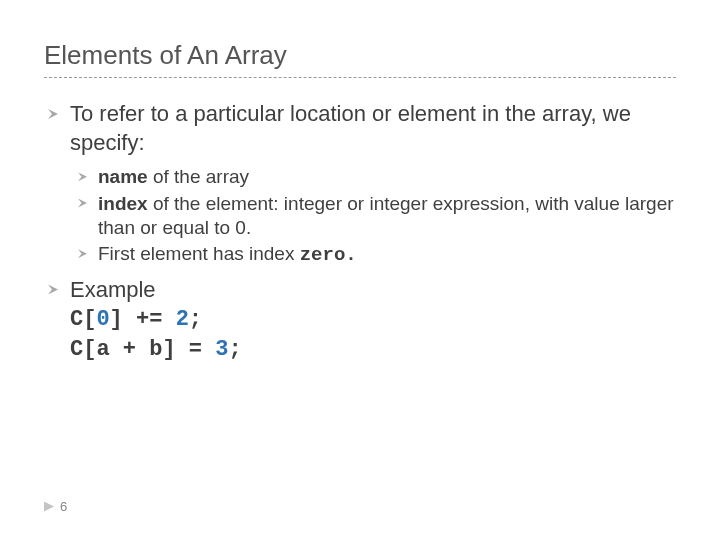  Describe the element at coordinates (222, 350) in the screenshot. I see `code2-b: 3` at that location.